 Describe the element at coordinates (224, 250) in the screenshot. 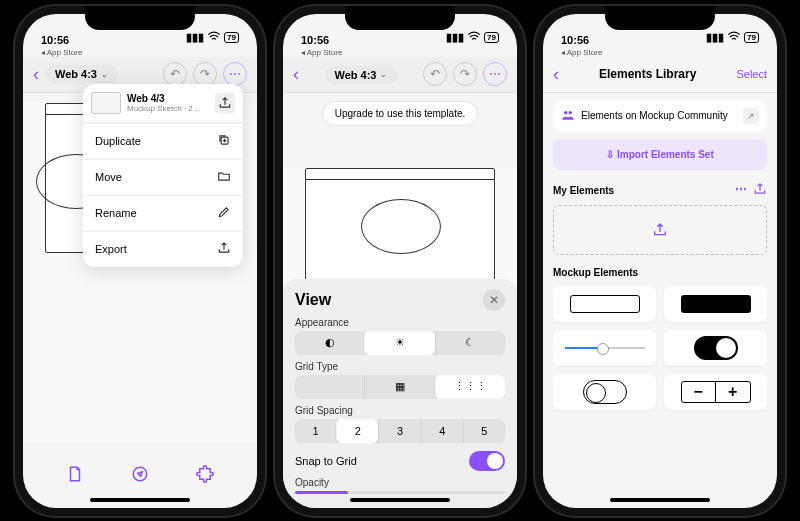

I see `export-icon` at that location.